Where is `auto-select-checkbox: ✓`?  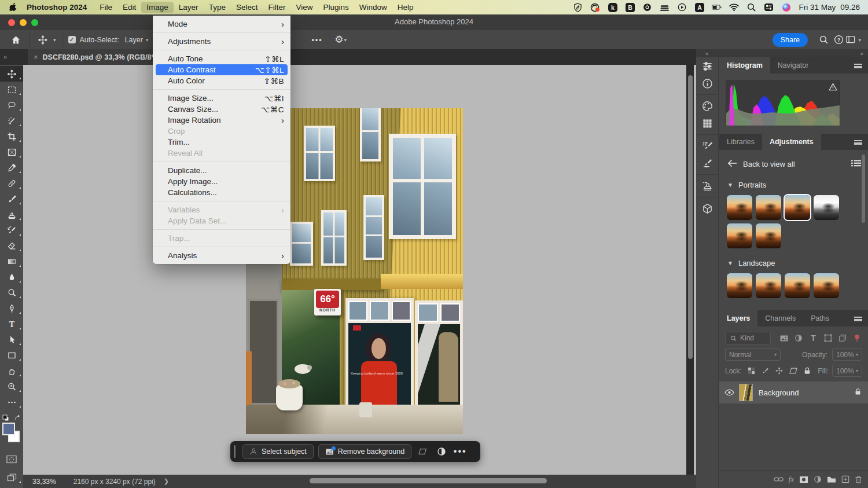
auto-select-checkbox: ✓ is located at coordinates (72, 39).